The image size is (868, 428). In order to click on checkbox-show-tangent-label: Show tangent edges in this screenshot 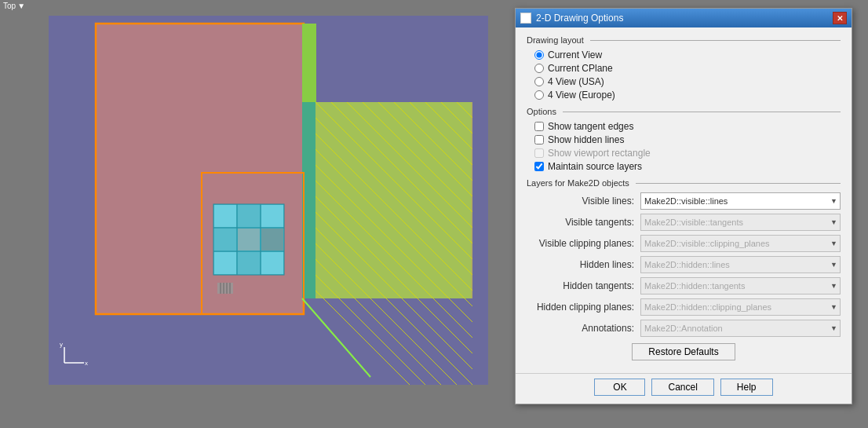, I will do `click(590, 126)`.